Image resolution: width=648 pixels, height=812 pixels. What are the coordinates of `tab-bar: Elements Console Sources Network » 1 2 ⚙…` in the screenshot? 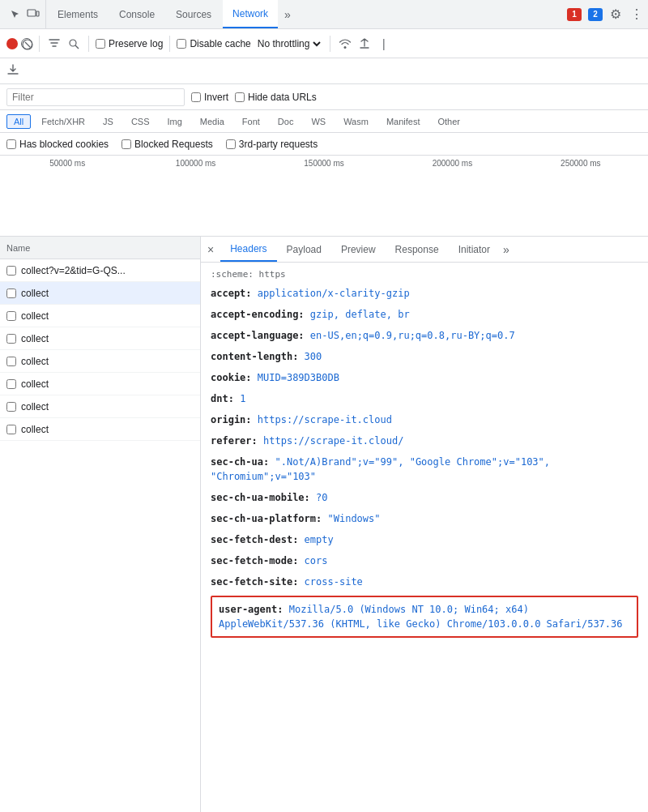 It's located at (324, 15).